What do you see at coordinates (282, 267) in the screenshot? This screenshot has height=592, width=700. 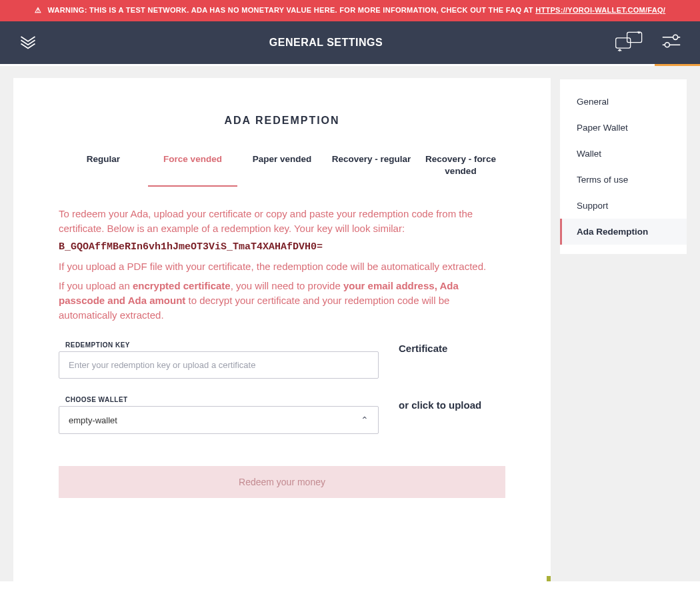 I see `instructions-pdf: If you upload a PDF file with your certi…` at bounding box center [282, 267].